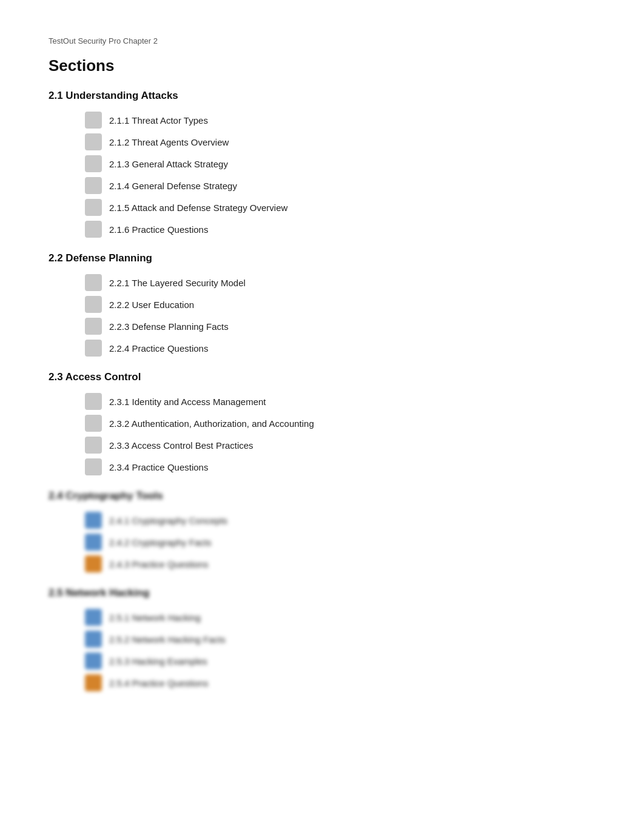 Image resolution: width=644 pixels, height=835 pixels. What do you see at coordinates (322, 96) in the screenshot?
I see `section-header-2.1: 2.1 Understanding Attacks` at bounding box center [322, 96].